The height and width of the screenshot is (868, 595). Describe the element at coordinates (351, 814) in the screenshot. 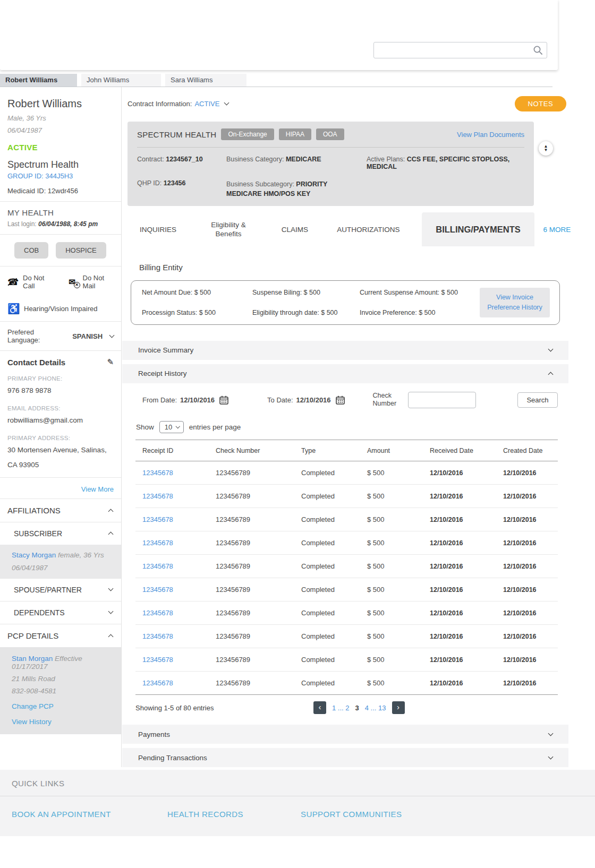

I see `support-communities-link: SUPPORT COMMUNITIES` at that location.